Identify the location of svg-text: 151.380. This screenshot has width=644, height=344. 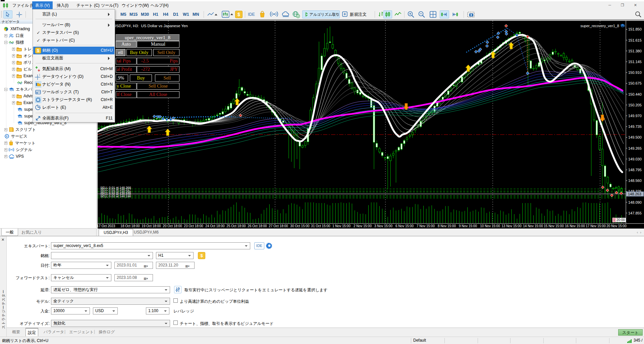
(635, 51).